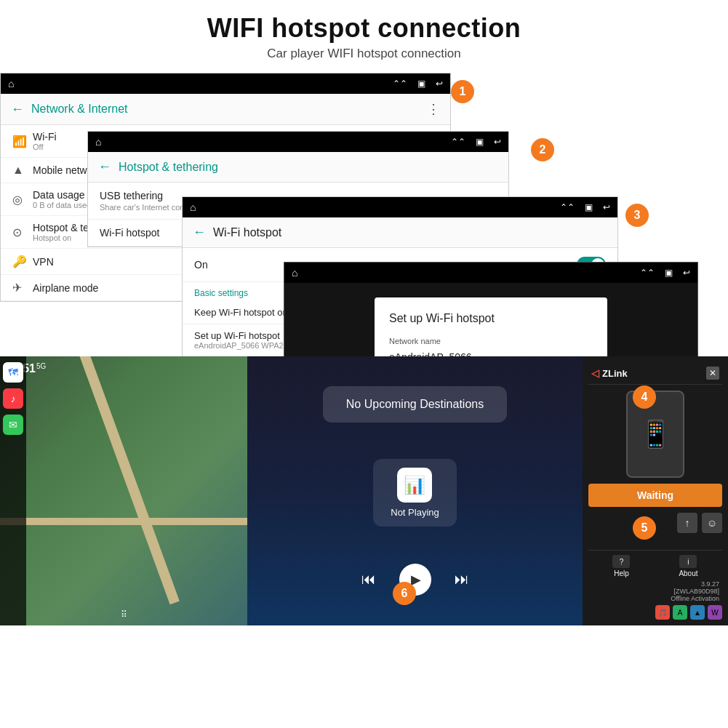  I want to click on help-icon: ?, so click(621, 561).